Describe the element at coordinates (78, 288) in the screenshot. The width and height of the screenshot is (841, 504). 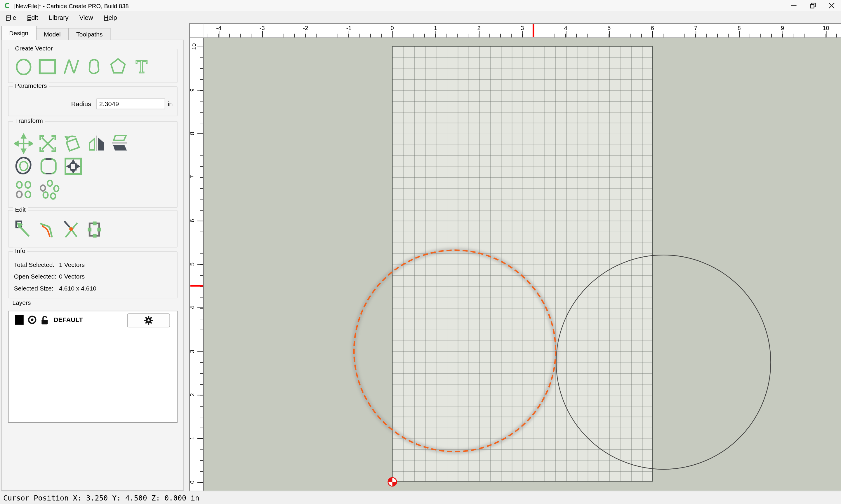
I see `info-value: 4.610 x 4.610` at that location.